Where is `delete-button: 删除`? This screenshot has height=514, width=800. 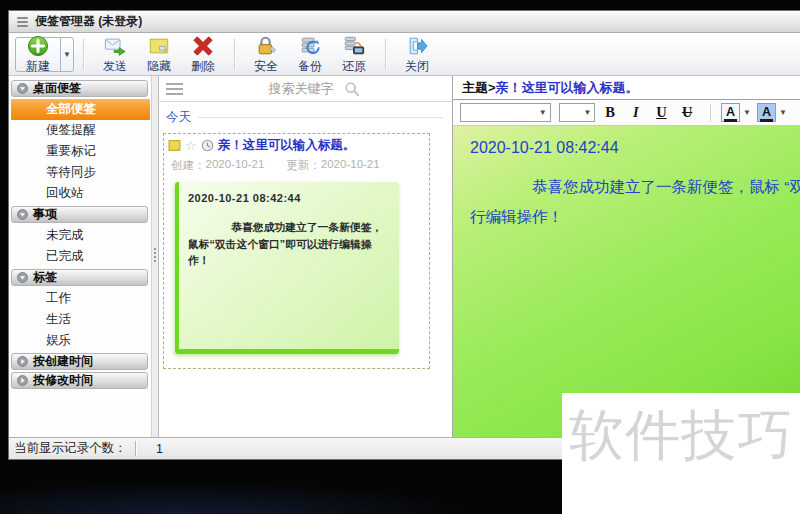
delete-button: 删除 is located at coordinates (203, 54).